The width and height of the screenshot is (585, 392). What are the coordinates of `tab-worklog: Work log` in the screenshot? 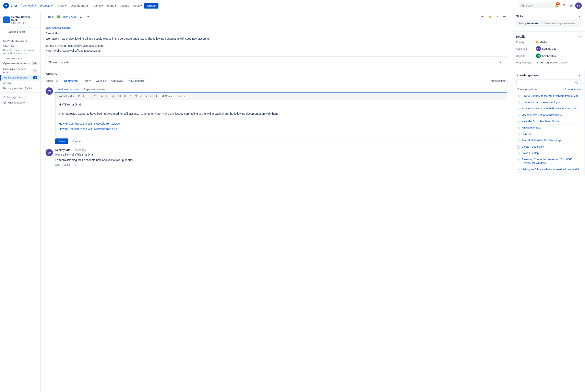 It's located at (101, 81).